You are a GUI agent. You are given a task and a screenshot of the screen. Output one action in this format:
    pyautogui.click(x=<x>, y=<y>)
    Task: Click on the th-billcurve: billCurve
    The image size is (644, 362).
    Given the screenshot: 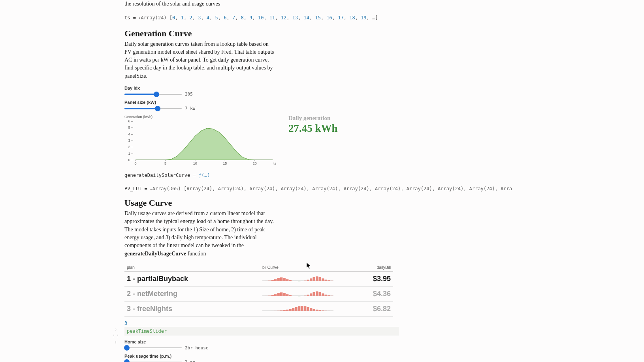 What is the action you would take?
    pyautogui.click(x=303, y=268)
    